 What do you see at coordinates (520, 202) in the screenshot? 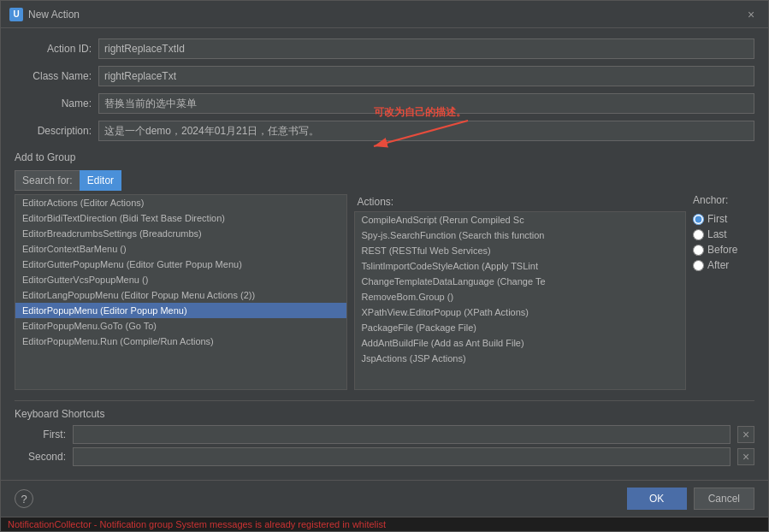
I see `actions-list-label: Actions:` at bounding box center [520, 202].